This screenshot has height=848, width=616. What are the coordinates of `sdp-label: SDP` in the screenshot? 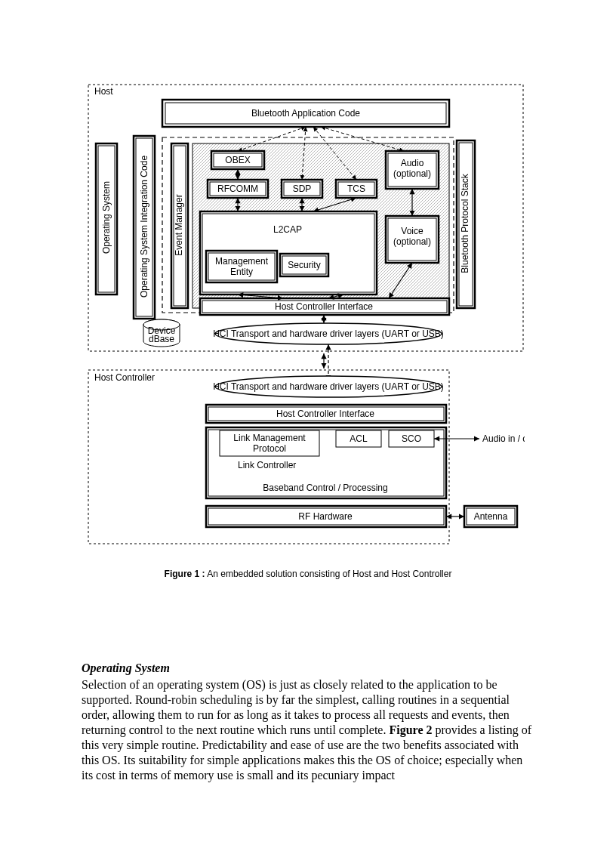 It's located at (302, 189).